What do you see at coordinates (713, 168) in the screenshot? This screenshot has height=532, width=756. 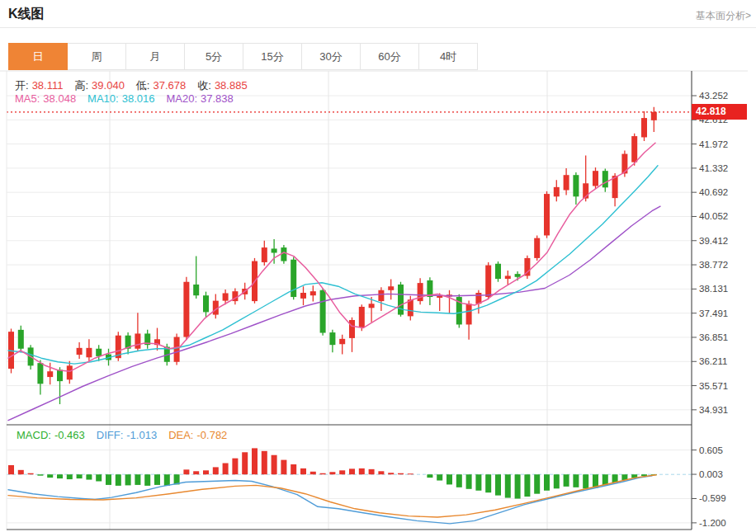 I see `svg-text: 41.332` at bounding box center [713, 168].